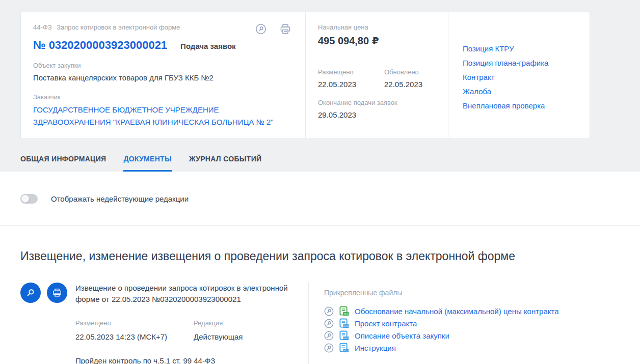 Image resolution: width=640 pixels, height=364 pixels. What do you see at coordinates (100, 45) in the screenshot?
I see `notice-number-link: № 0320200003923000021` at bounding box center [100, 45].